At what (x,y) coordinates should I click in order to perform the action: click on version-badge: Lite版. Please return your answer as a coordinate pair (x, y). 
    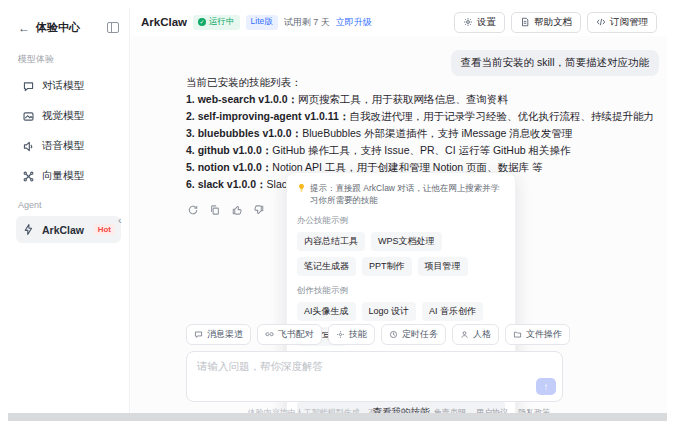
    Looking at the image, I should click on (262, 22).